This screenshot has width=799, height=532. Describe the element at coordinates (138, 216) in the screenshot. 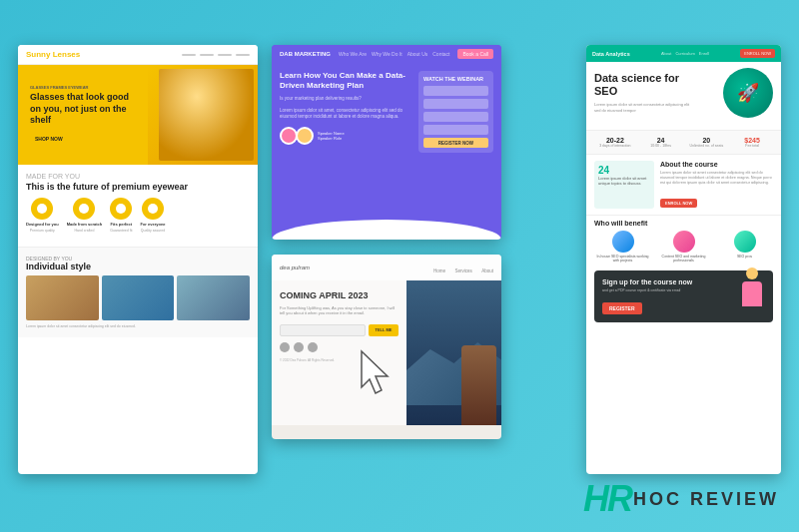

I see `sl-icons-row: Designed for you Premium quality Made fr…` at that location.